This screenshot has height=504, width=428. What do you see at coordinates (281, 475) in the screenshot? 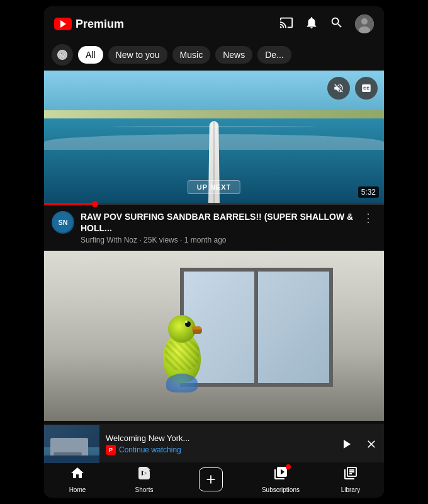
I see `subscriptions-icon` at bounding box center [281, 475].